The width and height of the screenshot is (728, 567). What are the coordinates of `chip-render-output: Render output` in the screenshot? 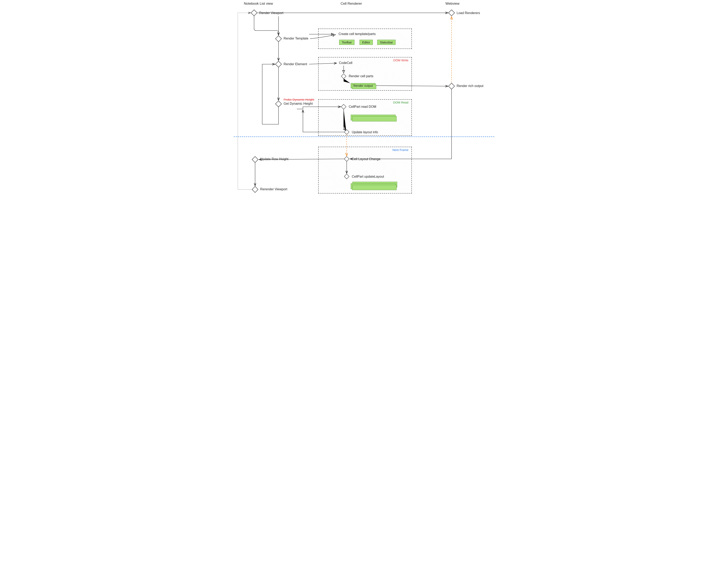 It's located at (363, 85).